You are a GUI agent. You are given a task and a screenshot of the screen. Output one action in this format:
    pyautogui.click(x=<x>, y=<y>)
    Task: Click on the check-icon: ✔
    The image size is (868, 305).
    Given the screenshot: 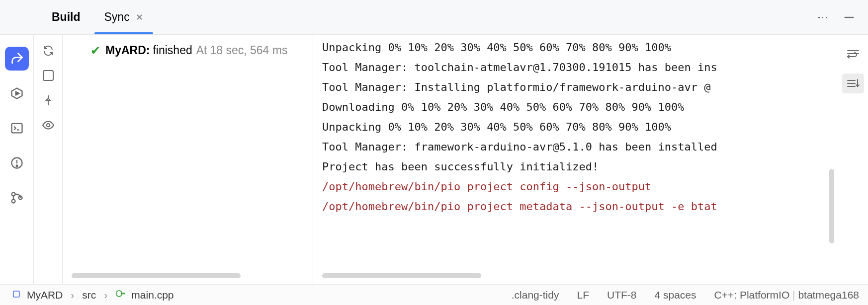 What is the action you would take?
    pyautogui.click(x=95, y=51)
    